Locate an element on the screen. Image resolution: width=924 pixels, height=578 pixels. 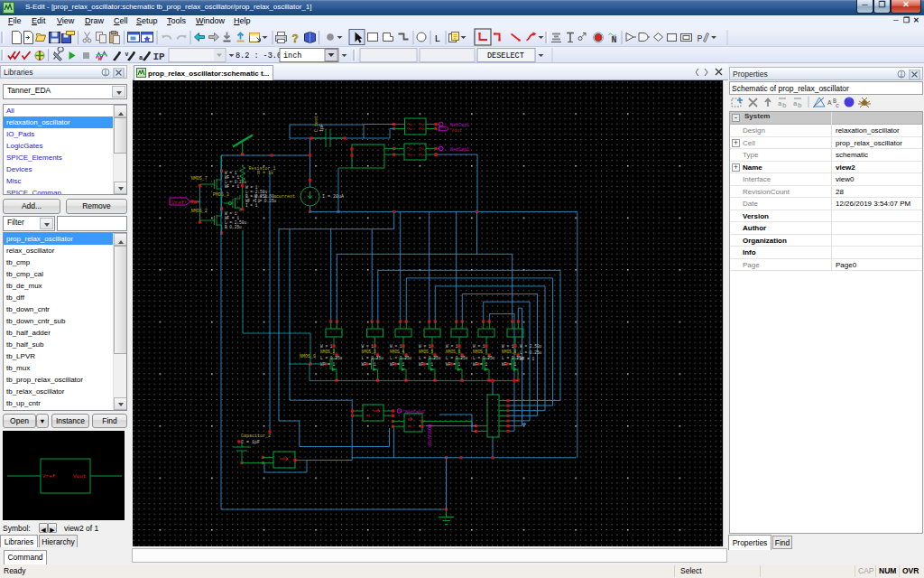
svg-text: IP is located at coordinates (160, 57).